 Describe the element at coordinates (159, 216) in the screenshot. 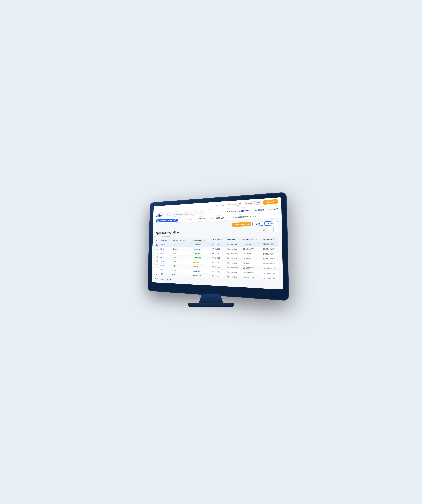

I see `logo-text: odiss` at that location.